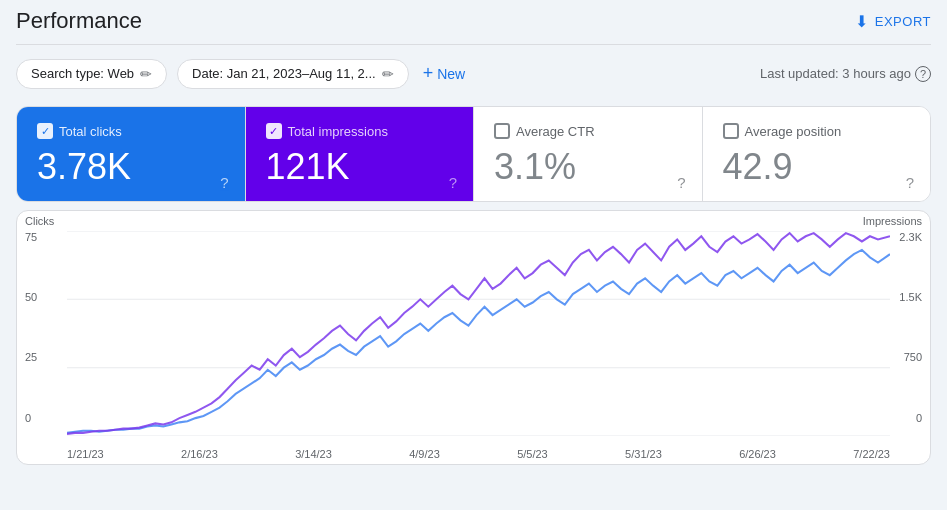 The image size is (947, 510). What do you see at coordinates (923, 74) in the screenshot?
I see `help-icon: ?` at bounding box center [923, 74].